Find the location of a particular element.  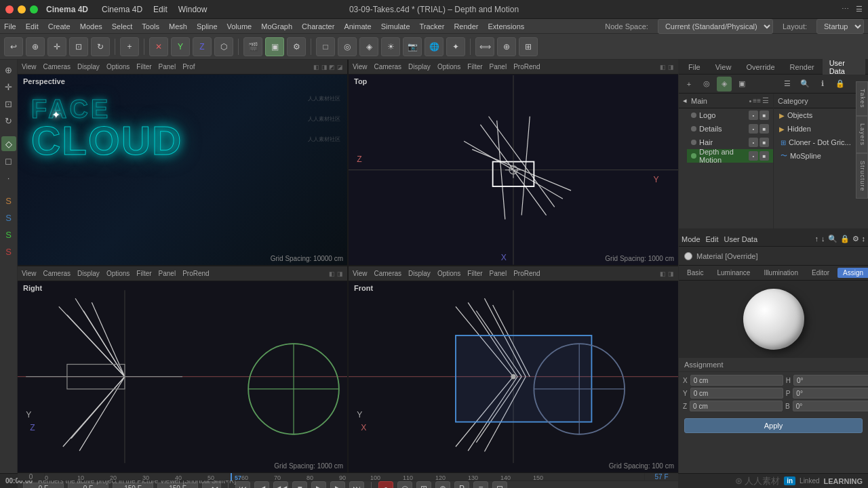

tree-lock-depth: ■ is located at coordinates (764, 156).